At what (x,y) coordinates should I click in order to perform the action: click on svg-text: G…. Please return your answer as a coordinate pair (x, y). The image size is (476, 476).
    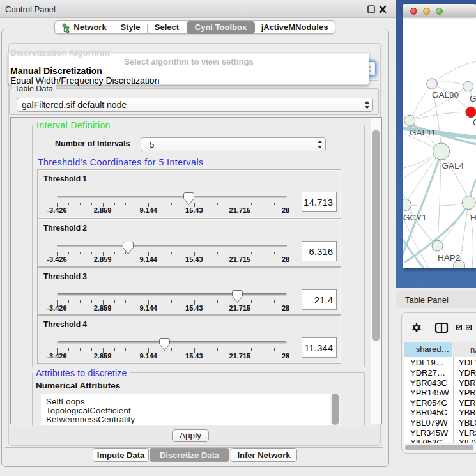
    Looking at the image, I should click on (473, 98).